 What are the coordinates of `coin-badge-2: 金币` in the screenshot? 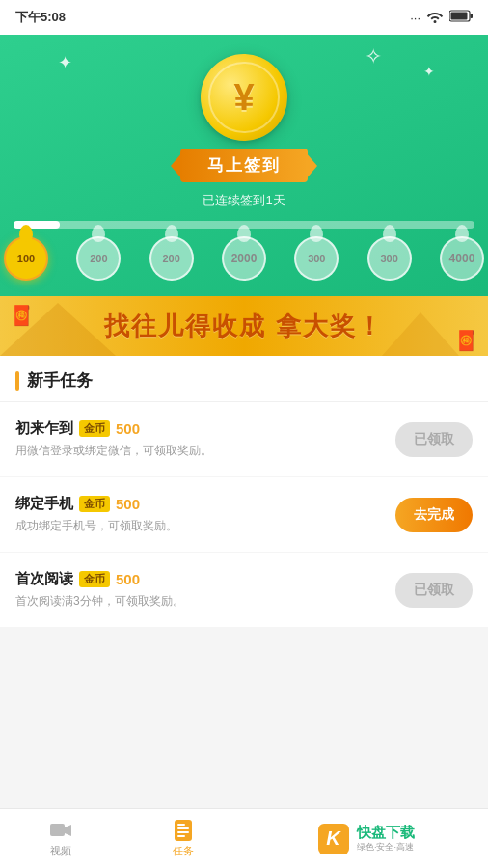 It's located at (95, 503).